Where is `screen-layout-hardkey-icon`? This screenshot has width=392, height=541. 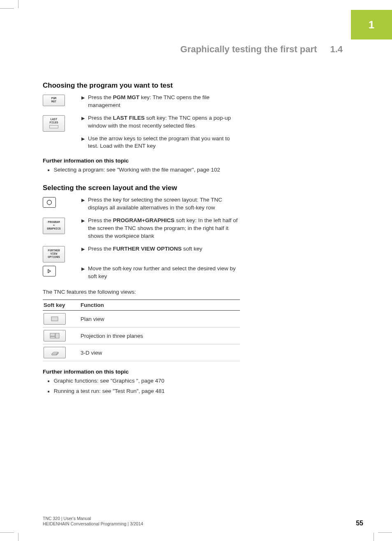
screen-layout-hardkey-icon is located at coordinates (49, 202).